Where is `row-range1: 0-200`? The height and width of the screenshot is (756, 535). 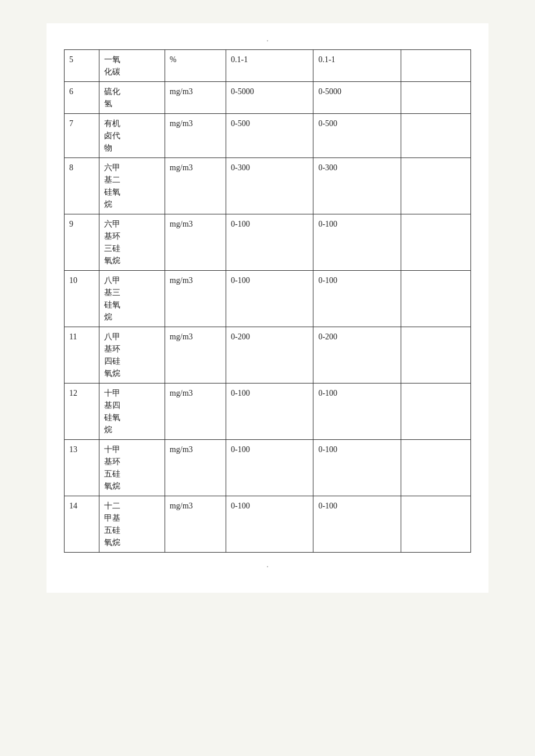
row-range1: 0-200 is located at coordinates (270, 356).